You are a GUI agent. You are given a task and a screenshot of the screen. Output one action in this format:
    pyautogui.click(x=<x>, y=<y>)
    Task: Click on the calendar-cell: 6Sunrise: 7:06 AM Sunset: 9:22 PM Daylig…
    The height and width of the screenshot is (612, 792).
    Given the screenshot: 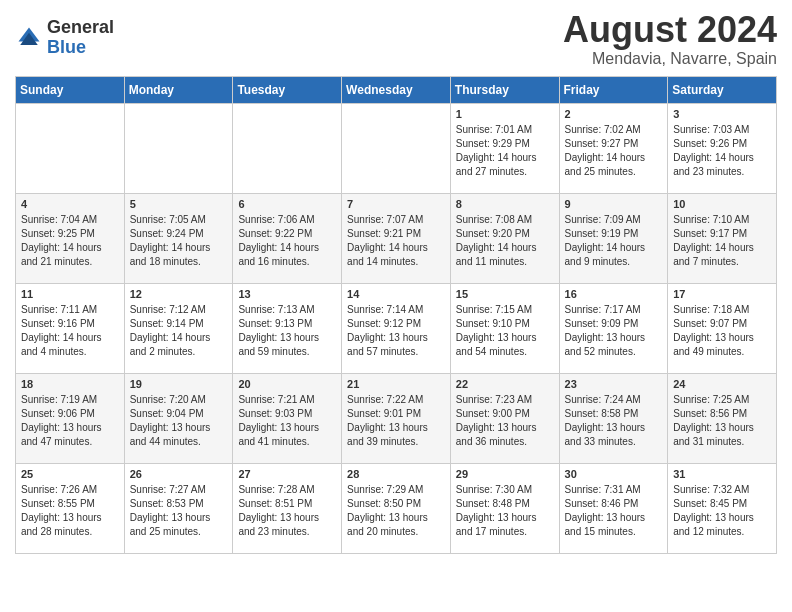 What is the action you would take?
    pyautogui.click(x=288, y=238)
    